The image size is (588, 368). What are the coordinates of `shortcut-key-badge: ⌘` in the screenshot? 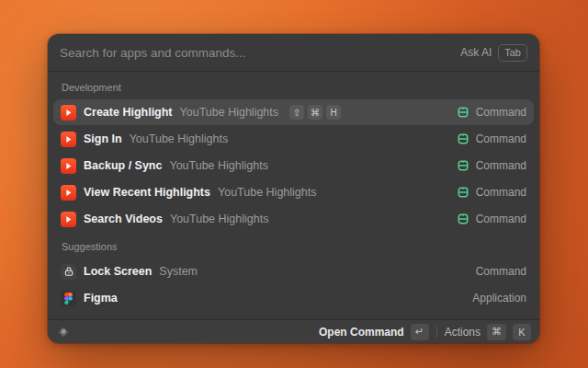 It's located at (315, 112).